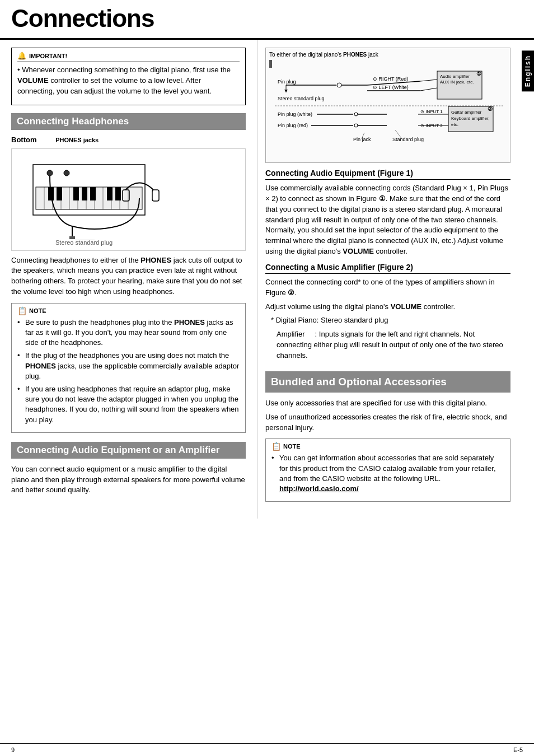  What do you see at coordinates (295, 114) in the screenshot?
I see `svg-text: Pin plug (white)` at bounding box center [295, 114].